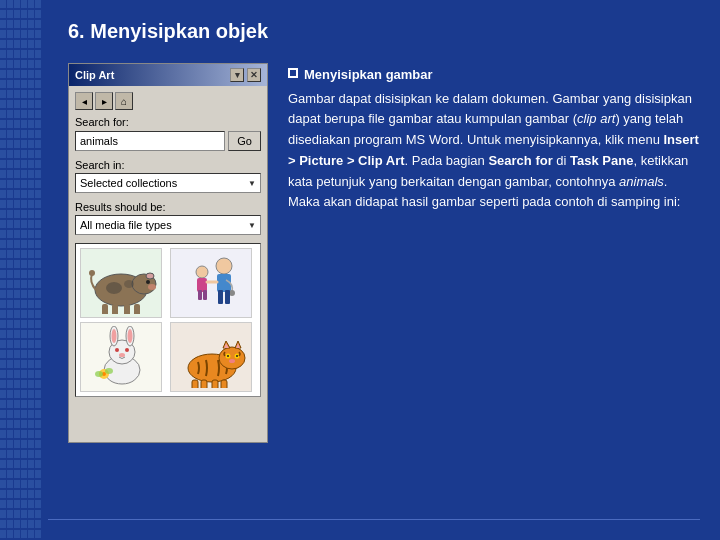  Describe the element at coordinates (168, 207) in the screenshot. I see `results-label: Results should be:` at that location.